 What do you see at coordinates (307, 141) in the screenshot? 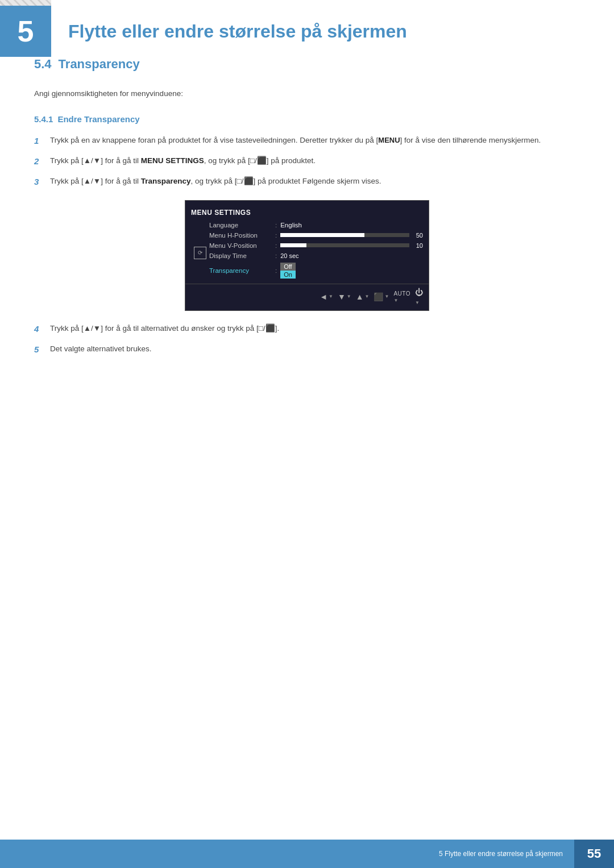
I see `step-1: 1 Trykk på en av knappene foran på produ…` at bounding box center [307, 141].